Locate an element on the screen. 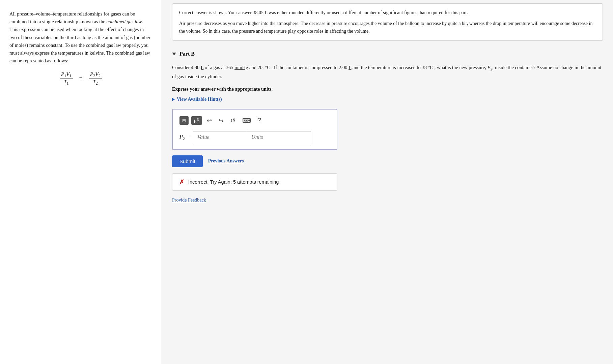  formula-display: P1V1 T1 = P2V2 T2 is located at coordinates (81, 79).